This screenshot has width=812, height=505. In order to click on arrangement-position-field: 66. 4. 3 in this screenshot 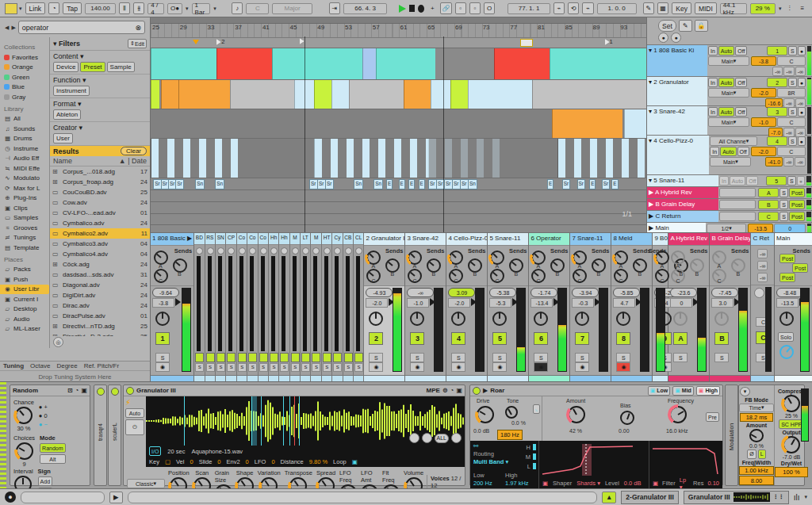, I will do `click(365, 9)`.